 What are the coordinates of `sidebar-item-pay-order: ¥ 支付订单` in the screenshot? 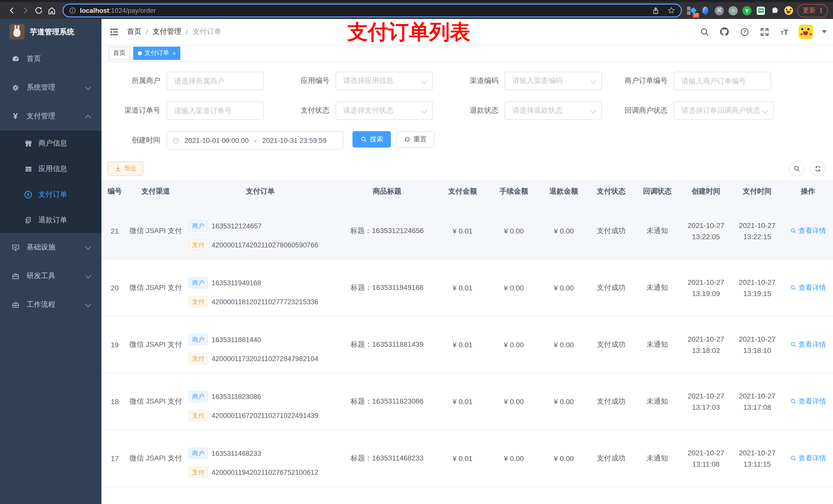 It's located at (51, 195).